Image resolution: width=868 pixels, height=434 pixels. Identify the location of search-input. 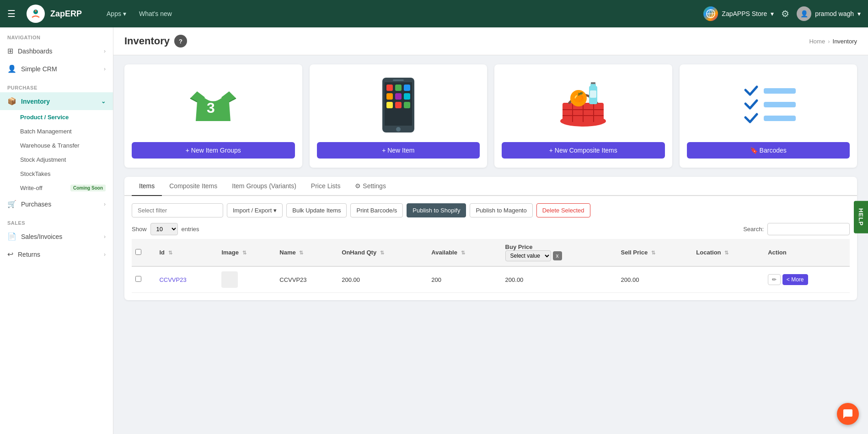
(809, 229).